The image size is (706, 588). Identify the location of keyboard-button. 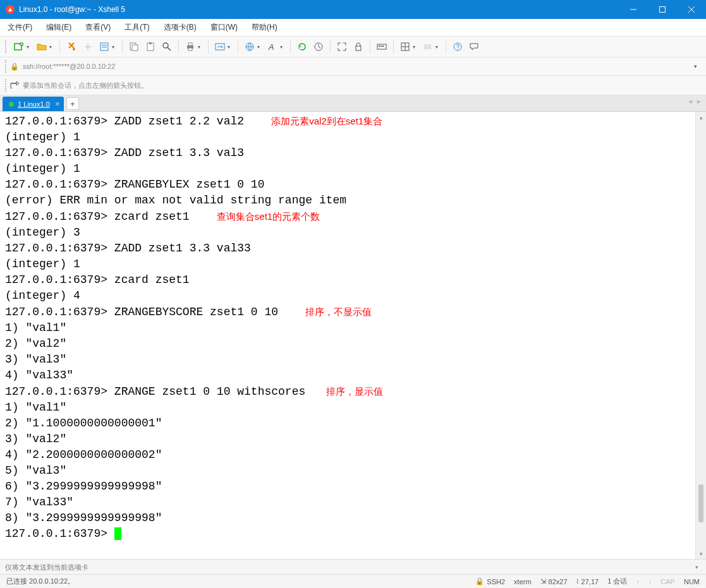
(382, 47).